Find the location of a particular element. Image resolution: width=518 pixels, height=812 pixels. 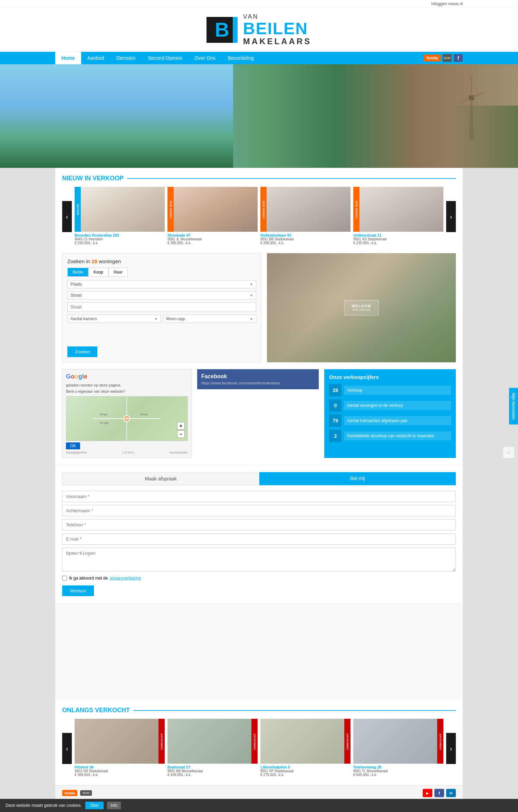

map-ok-button: OK is located at coordinates (73, 446).